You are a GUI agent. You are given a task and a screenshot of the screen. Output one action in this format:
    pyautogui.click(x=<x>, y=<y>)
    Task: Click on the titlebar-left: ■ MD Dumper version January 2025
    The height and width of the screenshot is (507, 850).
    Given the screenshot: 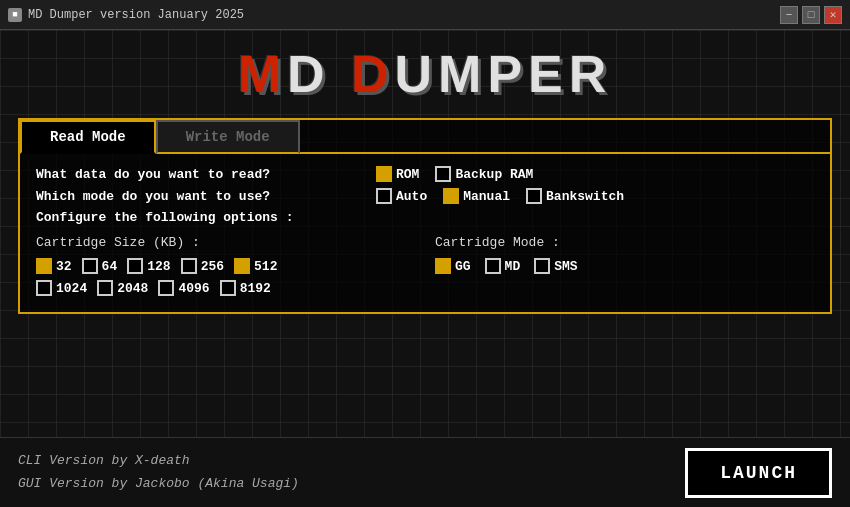 What is the action you would take?
    pyautogui.click(x=126, y=15)
    